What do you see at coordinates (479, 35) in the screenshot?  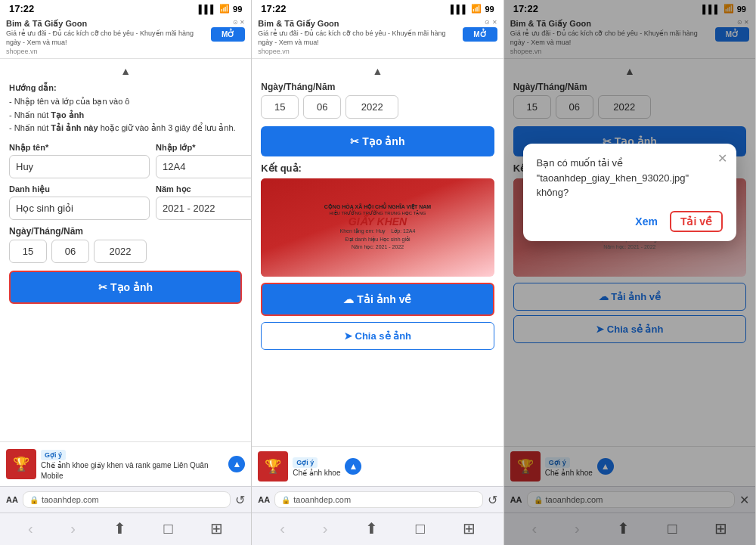 I see `ad-open-button-2: MỞ` at bounding box center [479, 35].